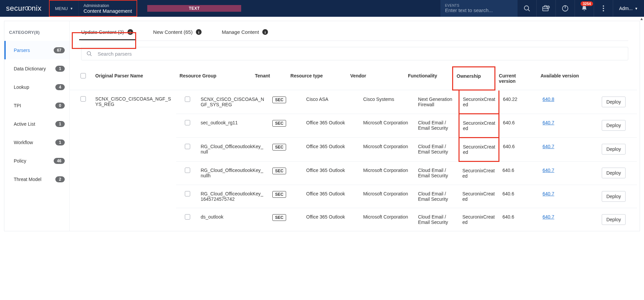 This screenshot has height=300, width=644. I want to click on table-row: RG_Cloud_OfficeoutlookKey_nullh SEC Offi…, so click(407, 173).